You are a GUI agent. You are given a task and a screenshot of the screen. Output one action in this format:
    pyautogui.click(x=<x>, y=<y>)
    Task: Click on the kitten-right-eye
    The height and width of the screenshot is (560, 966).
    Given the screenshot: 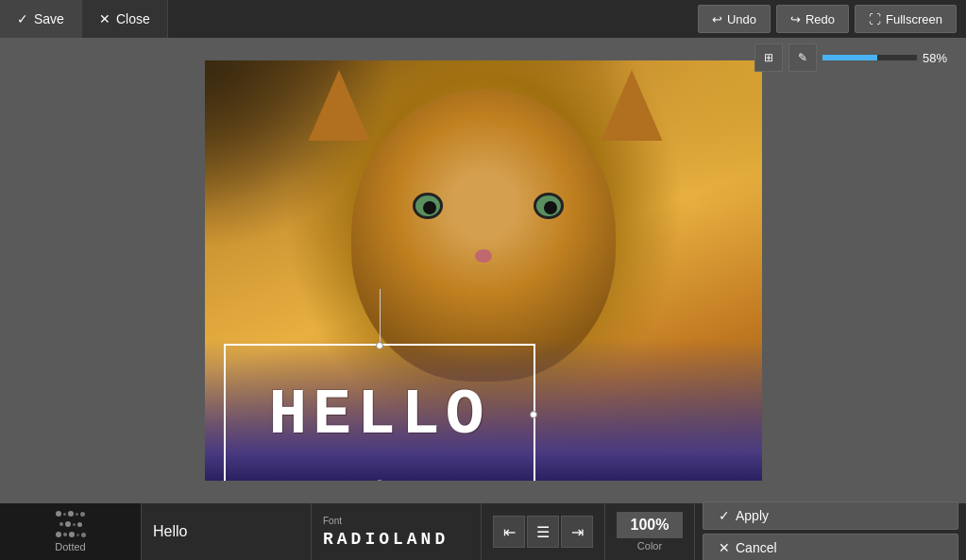 What is the action you would take?
    pyautogui.click(x=549, y=206)
    